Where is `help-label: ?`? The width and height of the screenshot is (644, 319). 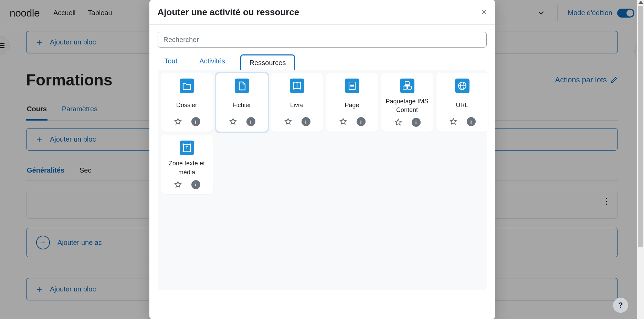
help-label: ? is located at coordinates (620, 305).